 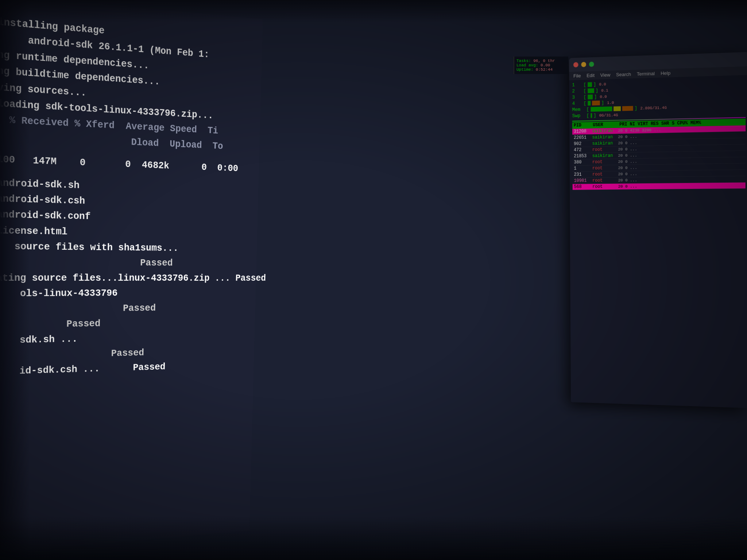 What do you see at coordinates (124, 247) in the screenshot?
I see `term-line: source files with sha1sums...` at bounding box center [124, 247].